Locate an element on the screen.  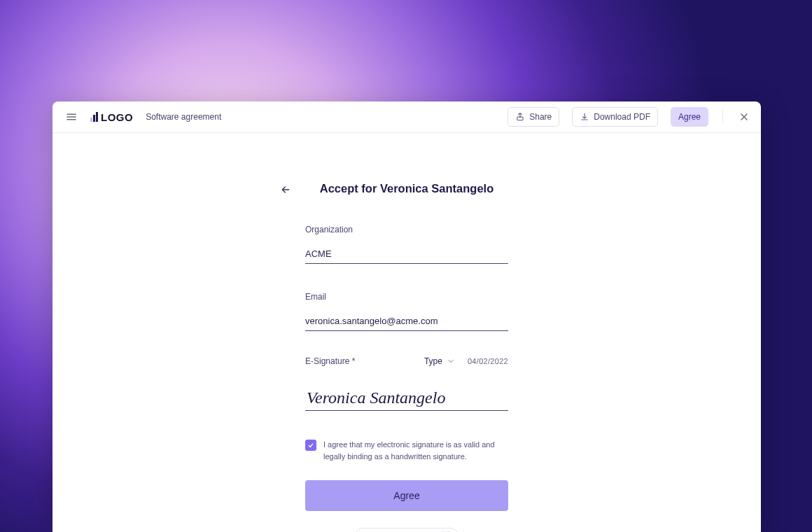
share-button: Share is located at coordinates (533, 117).